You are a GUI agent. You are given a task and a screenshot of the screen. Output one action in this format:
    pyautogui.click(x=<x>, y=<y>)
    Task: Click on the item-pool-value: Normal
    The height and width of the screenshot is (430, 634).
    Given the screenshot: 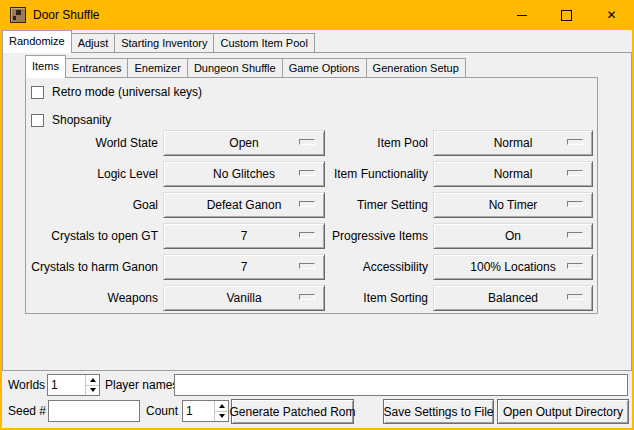 What is the action you would take?
    pyautogui.click(x=514, y=143)
    